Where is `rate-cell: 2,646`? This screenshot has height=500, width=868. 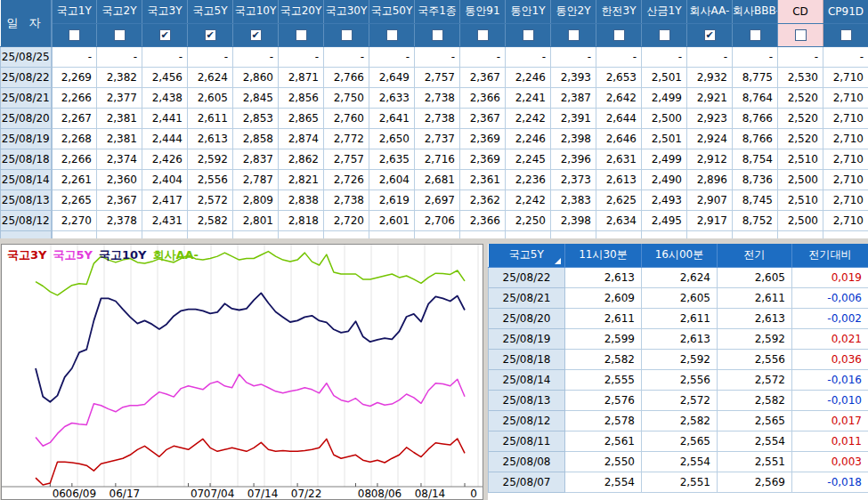
rate-cell: 2,646 is located at coordinates (620, 139).